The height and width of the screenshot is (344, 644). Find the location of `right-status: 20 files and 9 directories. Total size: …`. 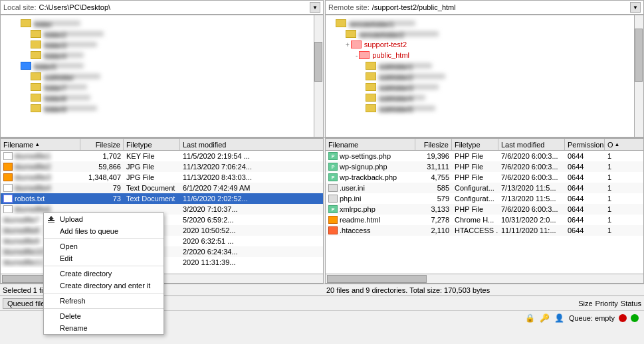

right-status: 20 files and 9 directories. Total size: … is located at coordinates (484, 290).